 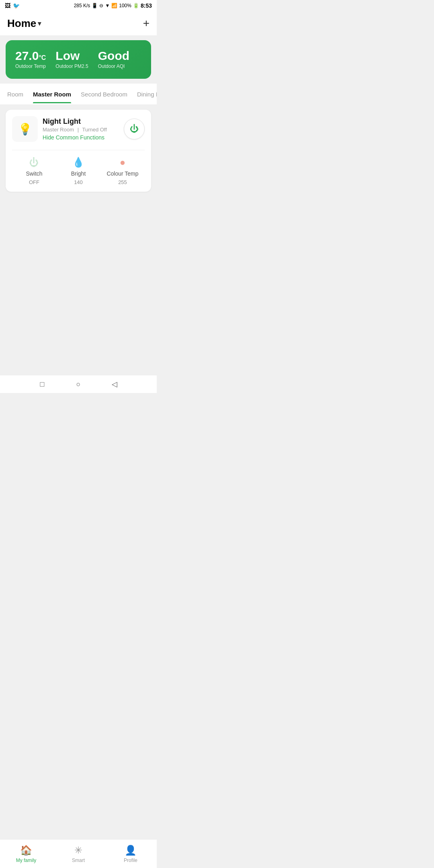 What do you see at coordinates (34, 182) in the screenshot?
I see `switch-value: OFF` at bounding box center [34, 182].